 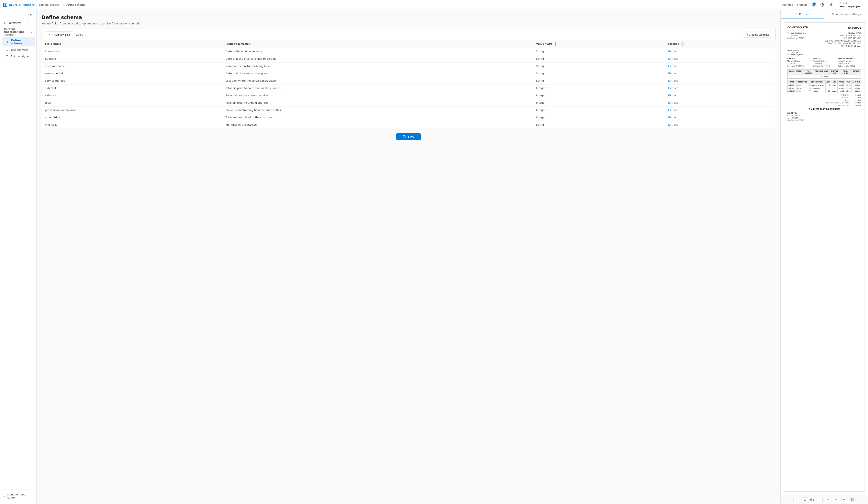 What do you see at coordinates (802, 88) in the screenshot?
I see `inv-cell-code: B456` at bounding box center [802, 88].